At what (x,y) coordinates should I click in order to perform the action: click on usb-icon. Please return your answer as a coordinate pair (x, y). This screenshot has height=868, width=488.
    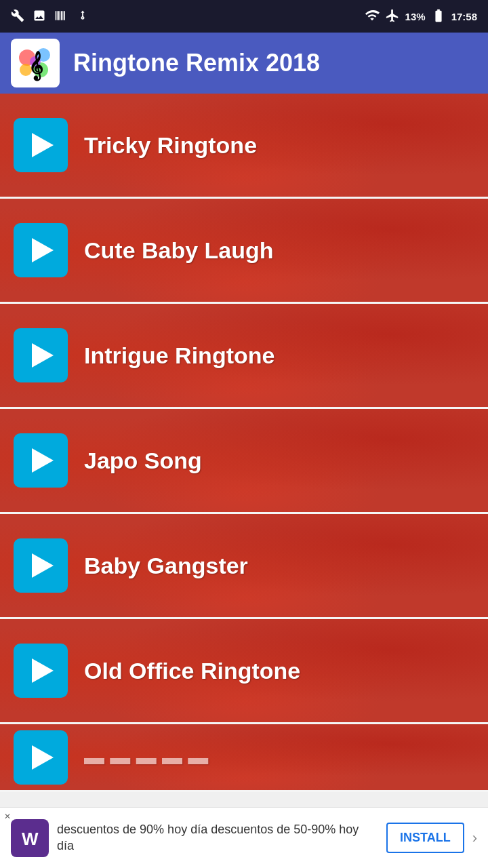
    Looking at the image, I should click on (83, 16).